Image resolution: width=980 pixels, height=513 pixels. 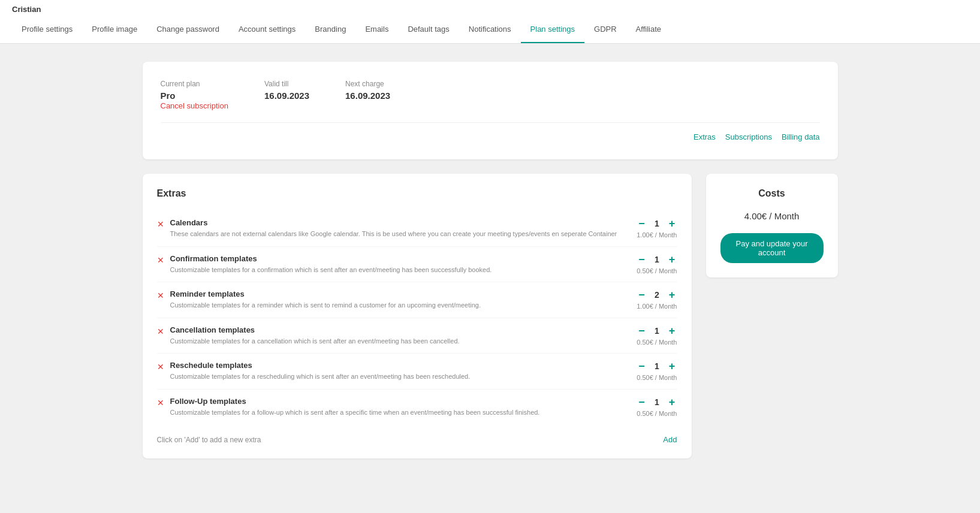 What do you see at coordinates (417, 229) in the screenshot?
I see `extra-item: ✕CalendarsThese calendars are not extern…` at bounding box center [417, 229].